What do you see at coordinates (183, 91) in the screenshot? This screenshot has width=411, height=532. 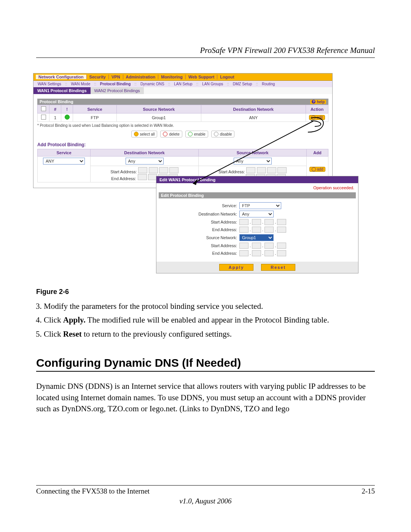 I see `tab-strip: WAN1 Protocol Bindings WAN2 Protocol Bin…` at bounding box center [183, 91].